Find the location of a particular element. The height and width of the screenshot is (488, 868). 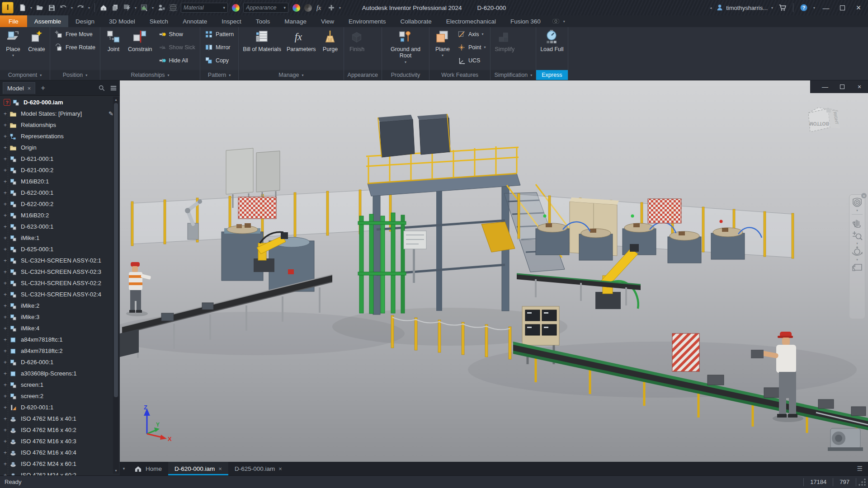

tree-item: + Origin is located at coordinates (60, 147).